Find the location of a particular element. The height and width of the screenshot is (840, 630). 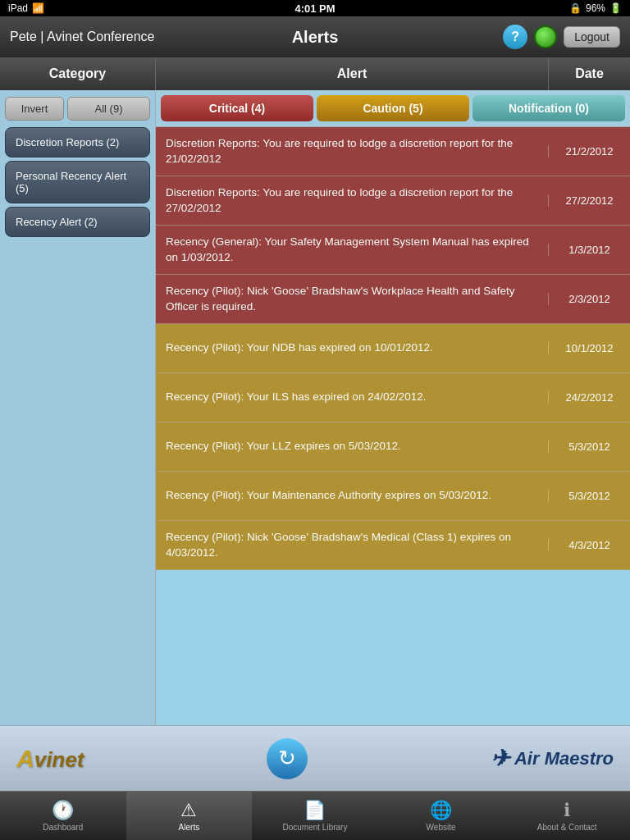

th-date: Date is located at coordinates (589, 74).